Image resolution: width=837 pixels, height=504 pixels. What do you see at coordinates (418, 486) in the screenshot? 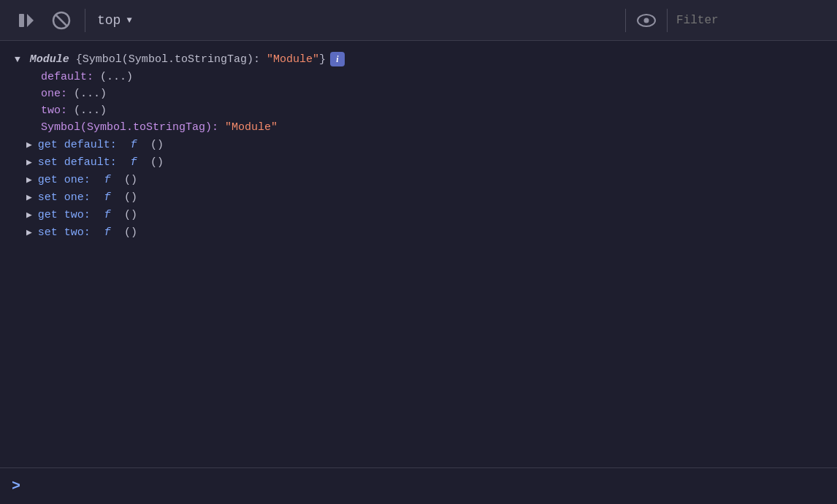
I see `console-input-bar: >` at bounding box center [418, 486].